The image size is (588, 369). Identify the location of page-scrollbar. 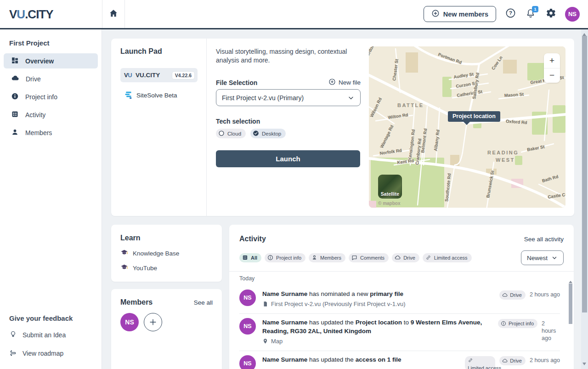
(584, 199).